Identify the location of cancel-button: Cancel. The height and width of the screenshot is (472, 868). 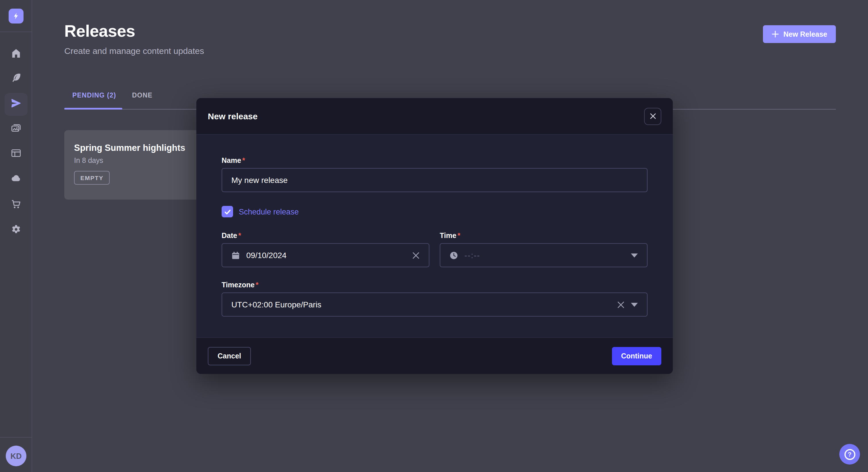
(229, 356).